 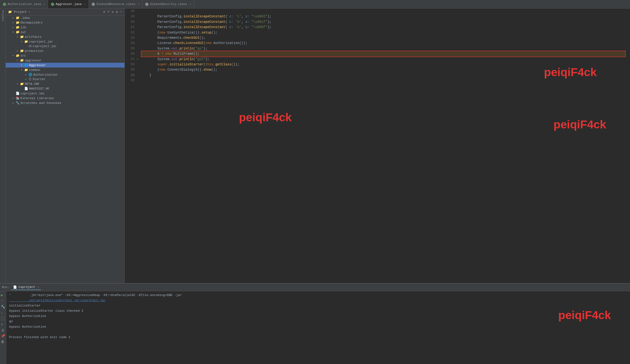 What do you see at coordinates (384, 54) in the screenshot?
I see `code-line-56: A = new MultiFrame();` at bounding box center [384, 54].